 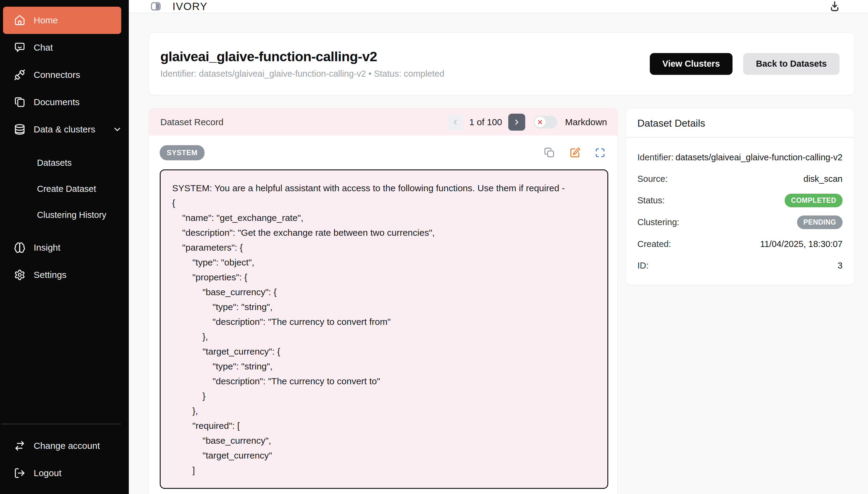 I want to click on sidebar-item-label: Connectors, so click(x=57, y=75).